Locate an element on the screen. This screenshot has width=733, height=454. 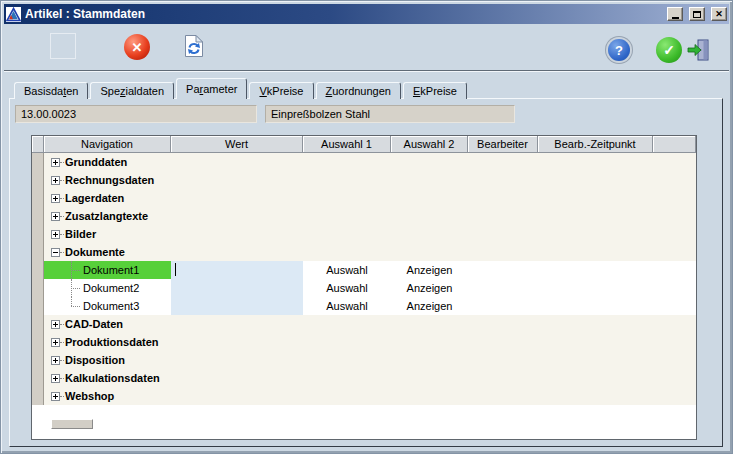
app-logo-icon is located at coordinates (14, 14).